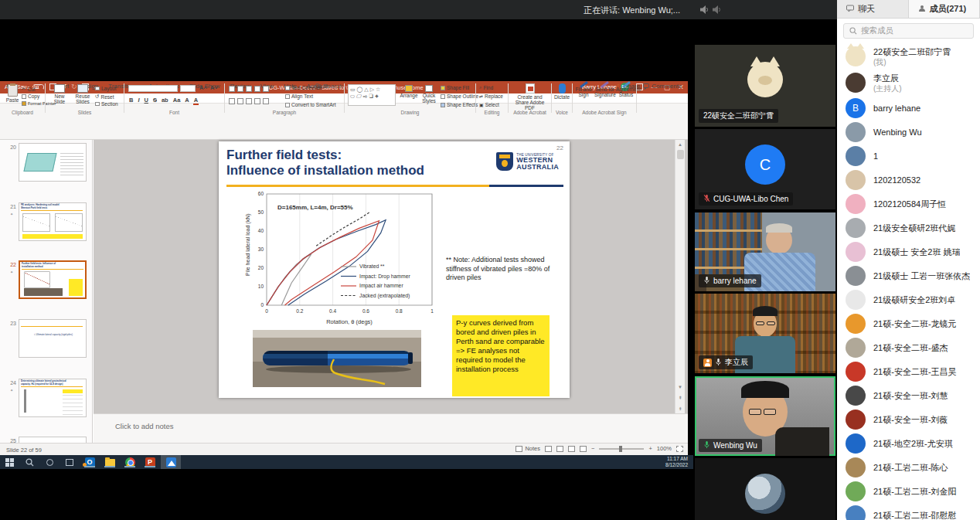 This screenshot has width=980, height=520. I want to click on member-row: 21级硕士 安全2班 姚瑞, so click(909, 252).